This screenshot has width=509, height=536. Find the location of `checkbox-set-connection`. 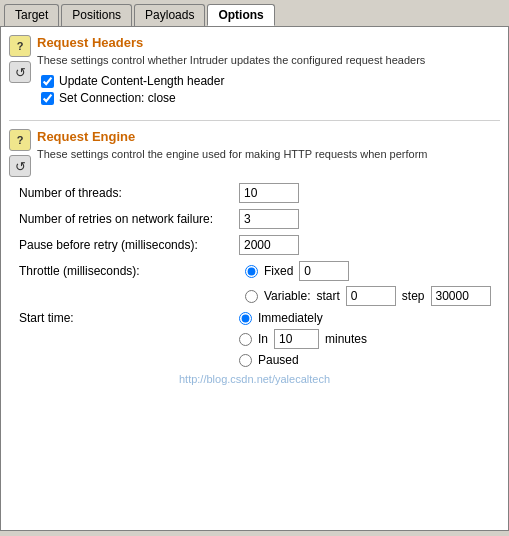

checkbox-set-connection is located at coordinates (48, 98).